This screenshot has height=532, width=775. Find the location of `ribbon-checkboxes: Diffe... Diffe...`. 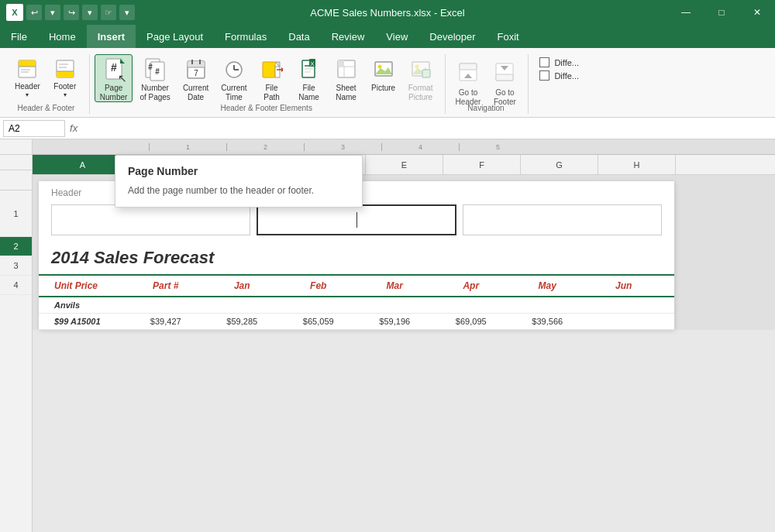

ribbon-checkboxes: Diffe... Diffe... is located at coordinates (560, 69).